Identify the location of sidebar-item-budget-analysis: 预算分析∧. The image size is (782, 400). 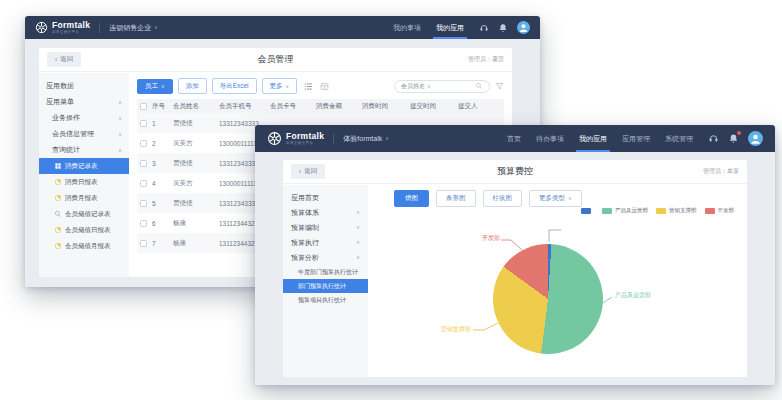
(326, 258).